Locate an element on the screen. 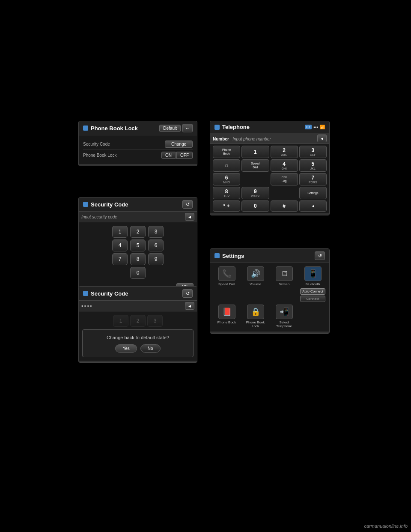 The height and width of the screenshot is (532, 411). tel-speeddial-button: SpeedDial is located at coordinates (255, 165).